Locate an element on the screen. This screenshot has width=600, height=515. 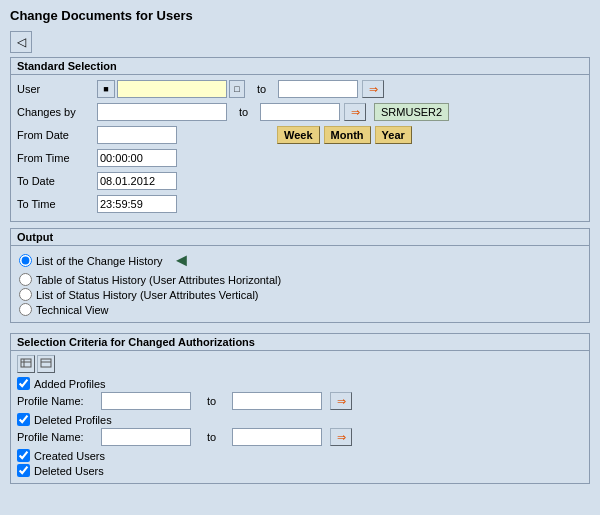
to-date-row: To Date is located at coordinates (300, 181).